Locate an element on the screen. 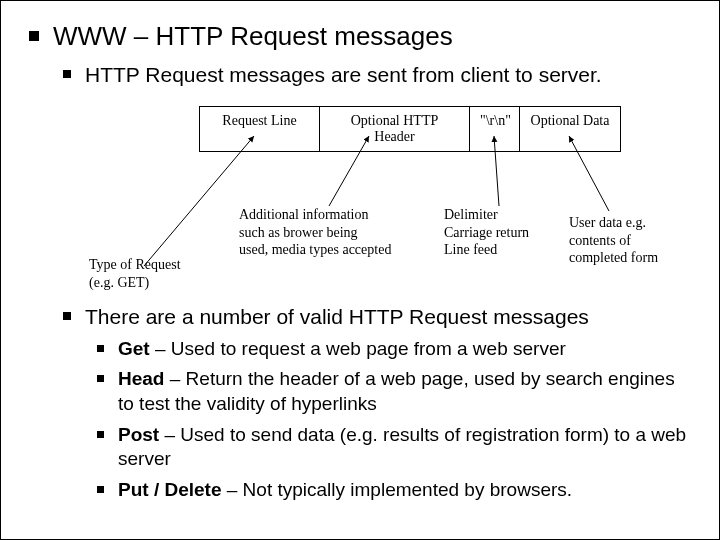 The image size is (720, 540). desc: – Return the header of a web page, used … is located at coordinates (396, 391).